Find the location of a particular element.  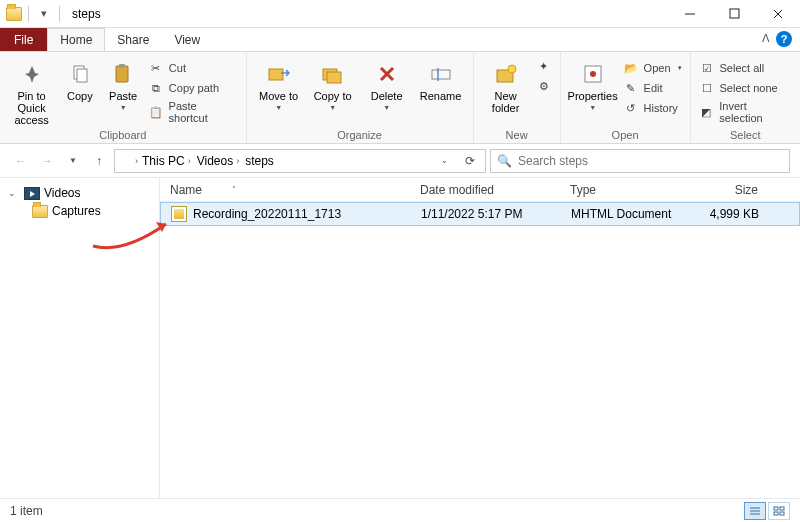

qat-dropdown-icon: ▾ is located at coordinates (44, 14).